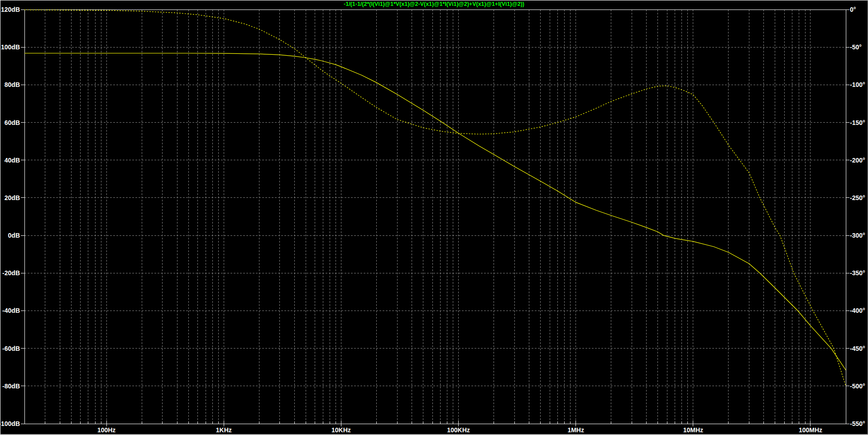 The width and height of the screenshot is (868, 435). I want to click on y-left-label: 60dB, so click(12, 123).